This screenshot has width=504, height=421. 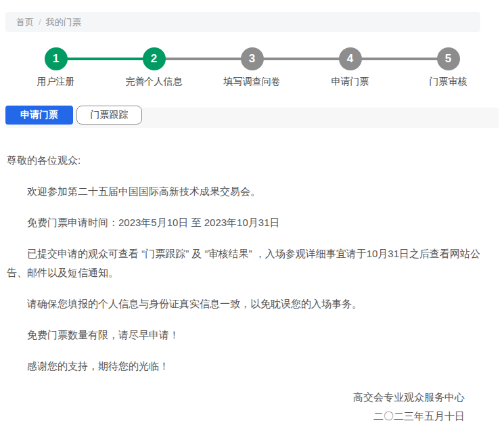 I want to click on step-apply-ticket: 4 申请门票, so click(x=350, y=68).